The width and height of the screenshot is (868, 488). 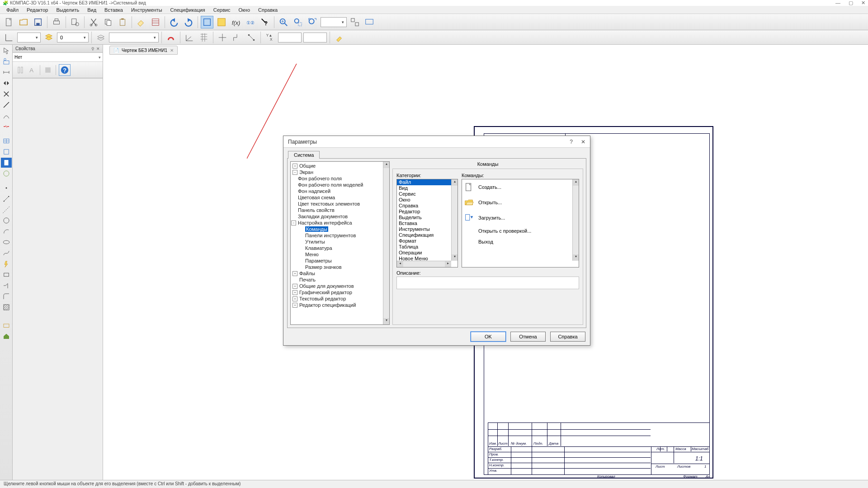 I want to click on arc-tool, so click(x=6, y=116).